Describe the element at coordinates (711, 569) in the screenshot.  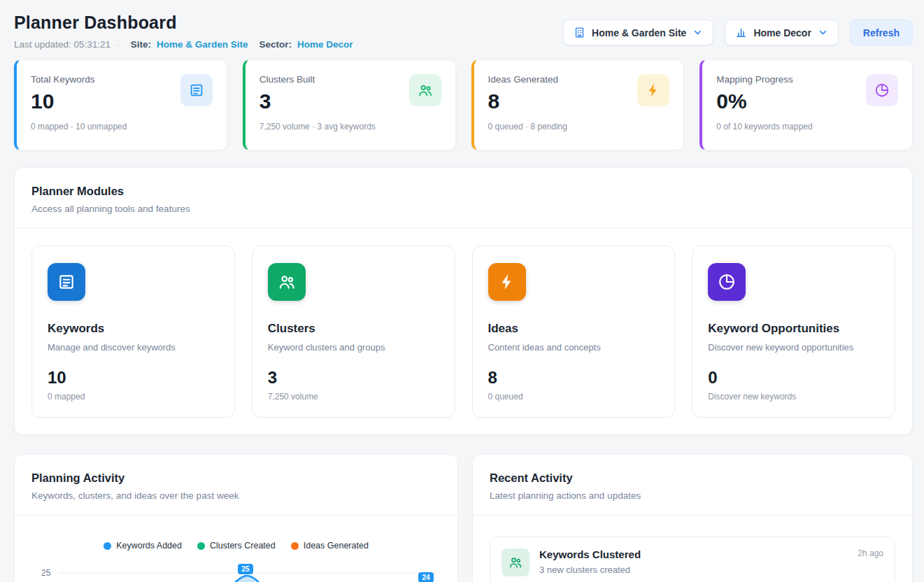
I see `activity-description: 3 new clusters created` at that location.